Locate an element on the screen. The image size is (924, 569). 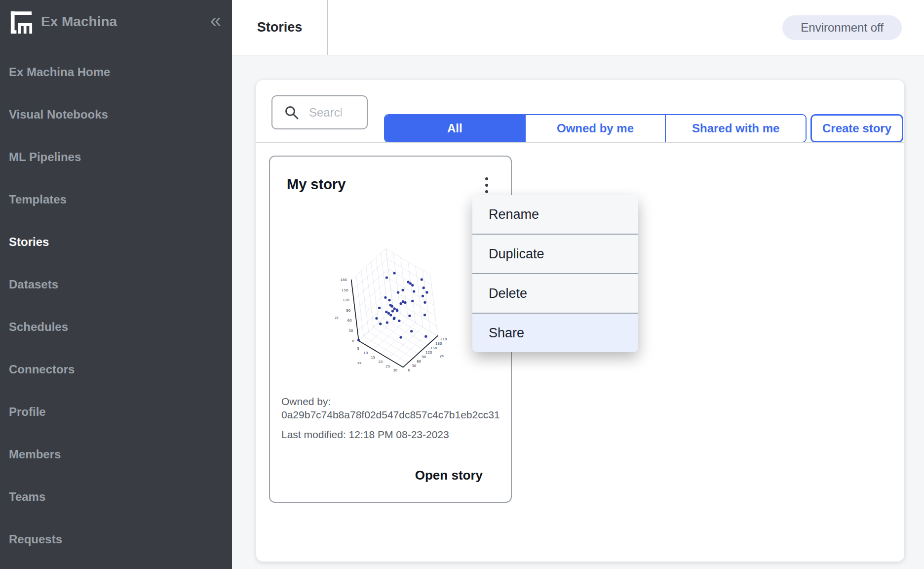
svg-text: 15 is located at coordinates (373, 358).